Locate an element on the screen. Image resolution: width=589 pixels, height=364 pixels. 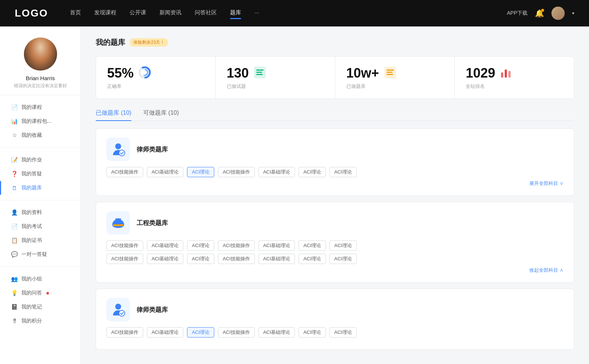
sidebar-item-my-cert: 📋 我的证书 is located at coordinates (40, 240).